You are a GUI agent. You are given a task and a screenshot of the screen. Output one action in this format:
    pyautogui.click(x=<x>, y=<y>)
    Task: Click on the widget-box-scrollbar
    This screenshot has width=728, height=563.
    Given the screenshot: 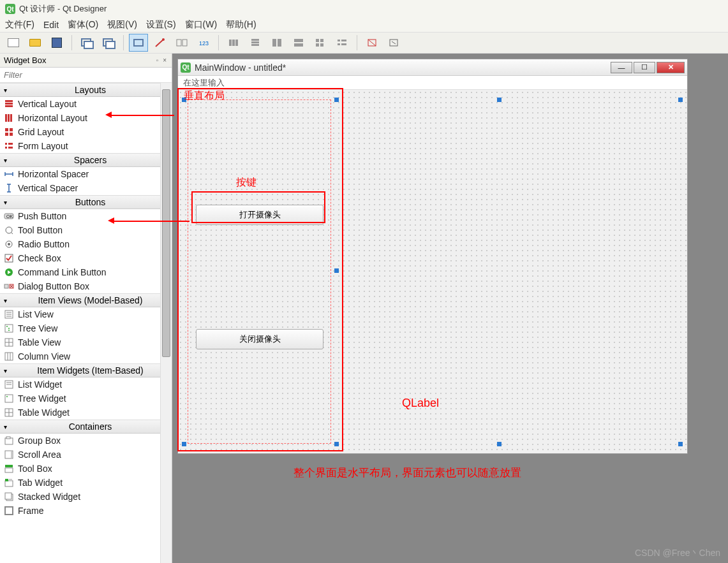 What is the action you would take?
    pyautogui.click(x=166, y=323)
    